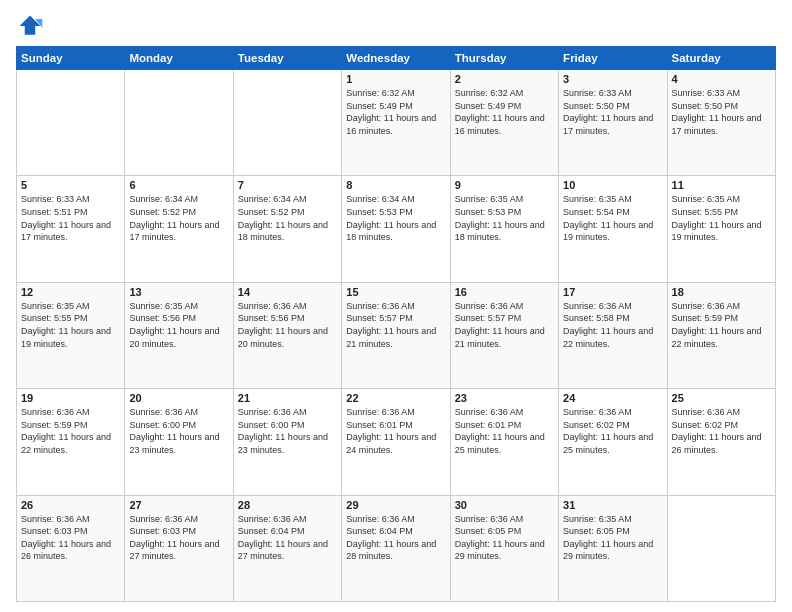 The height and width of the screenshot is (612, 792). I want to click on calendar-cell: 11Sunrise: 6:35 AM Sunset: 5:55 PM Dayli…, so click(721, 229).